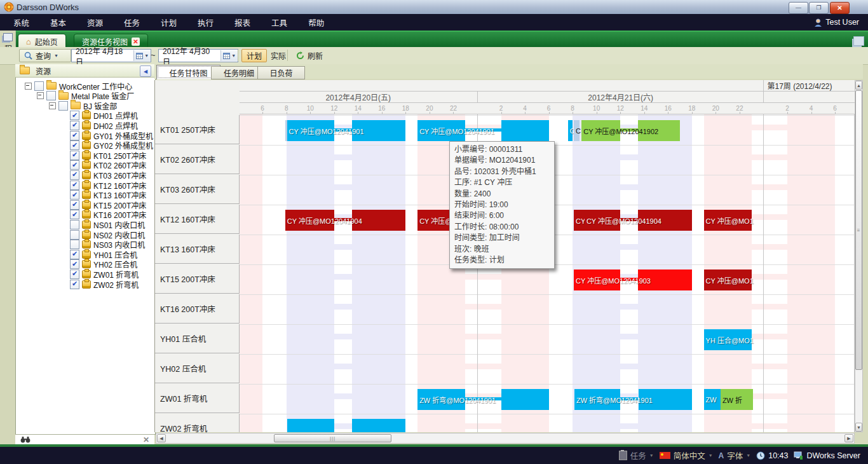 This screenshot has width=868, height=464. Describe the element at coordinates (197, 130) in the screenshot. I see `gantt-row-label: KT01 250T冲床` at that location.